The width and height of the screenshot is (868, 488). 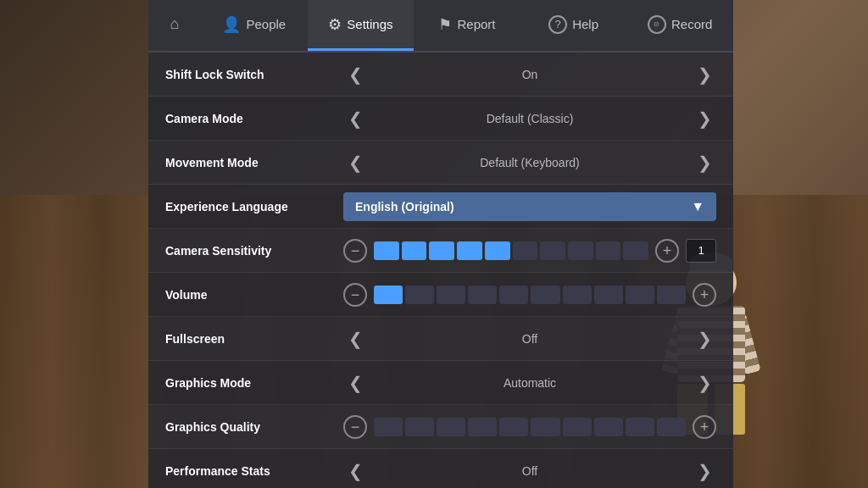 I want to click on nav-settings: ⚙ Settings, so click(x=361, y=25).